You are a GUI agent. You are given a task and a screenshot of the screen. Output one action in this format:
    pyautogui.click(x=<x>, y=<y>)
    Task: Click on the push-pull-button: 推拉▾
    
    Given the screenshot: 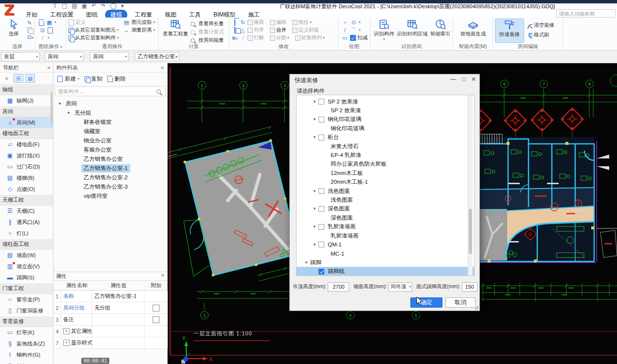 What is the action you would take?
    pyautogui.click(x=306, y=22)
    